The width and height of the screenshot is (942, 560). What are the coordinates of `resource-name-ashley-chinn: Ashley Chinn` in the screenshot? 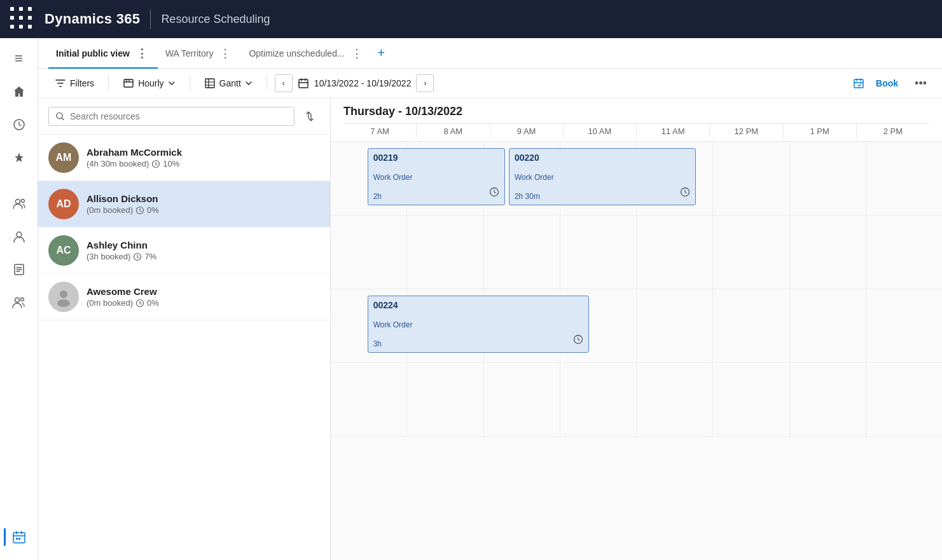 It's located at (204, 245).